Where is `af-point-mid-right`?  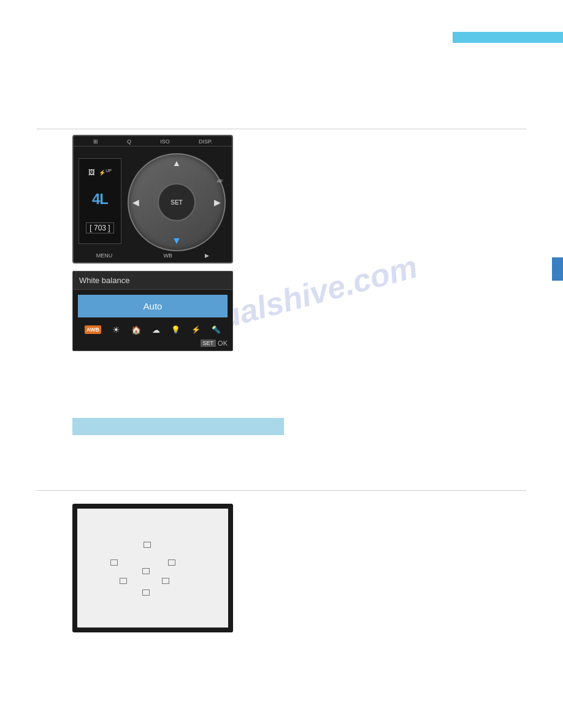
af-point-mid-right is located at coordinates (172, 563).